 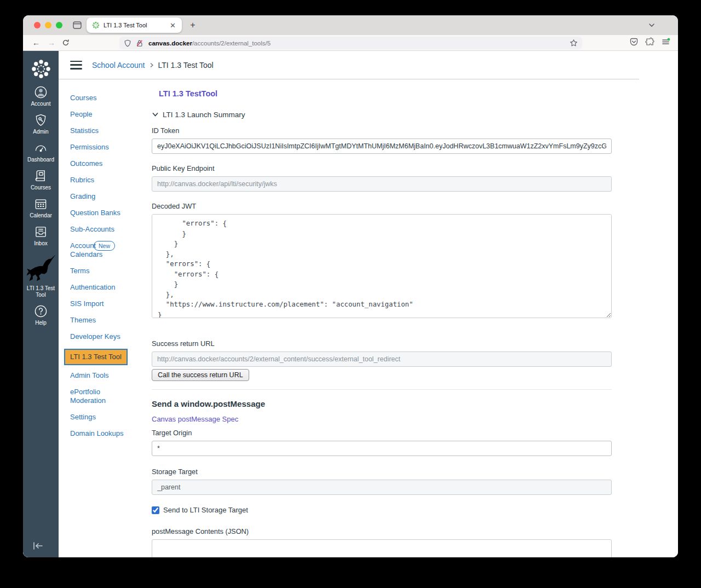 I want to click on send-to-lti-storage-row: Send to LTI Storage Target, so click(x=382, y=510).